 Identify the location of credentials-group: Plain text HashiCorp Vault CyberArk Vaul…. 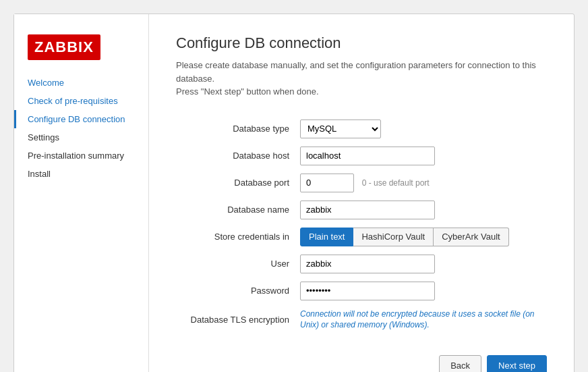
(422, 237).